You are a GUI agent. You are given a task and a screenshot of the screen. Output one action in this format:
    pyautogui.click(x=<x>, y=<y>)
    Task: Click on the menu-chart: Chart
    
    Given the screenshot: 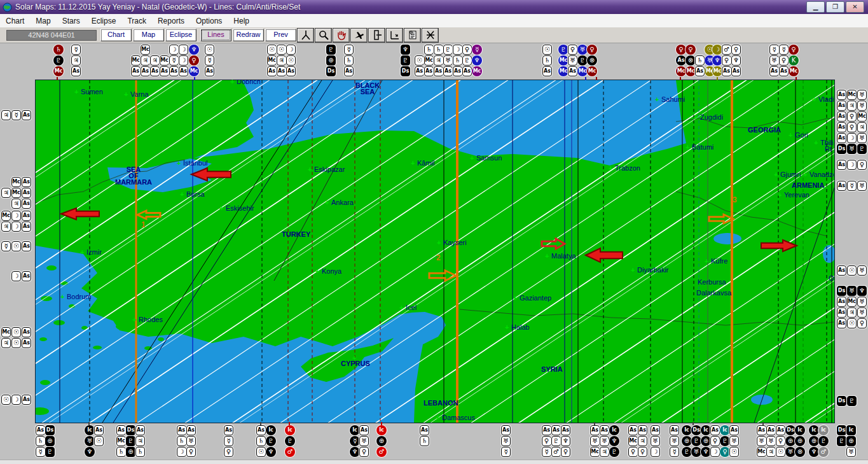 What is the action you would take?
    pyautogui.click(x=15, y=21)
    